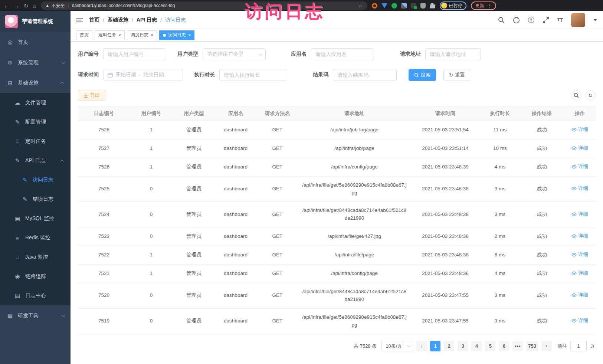 This screenshot has width=603, height=364. I want to click on sidebar-item-java-monitor: ⎕ Java 监控, so click(35, 257).